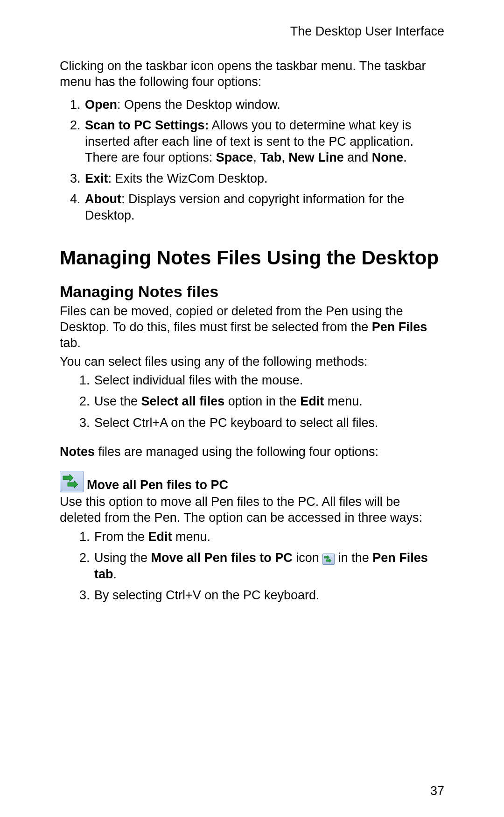 Image resolution: width=504 pixels, height=817 pixels. I want to click on option-value: None, so click(388, 157).